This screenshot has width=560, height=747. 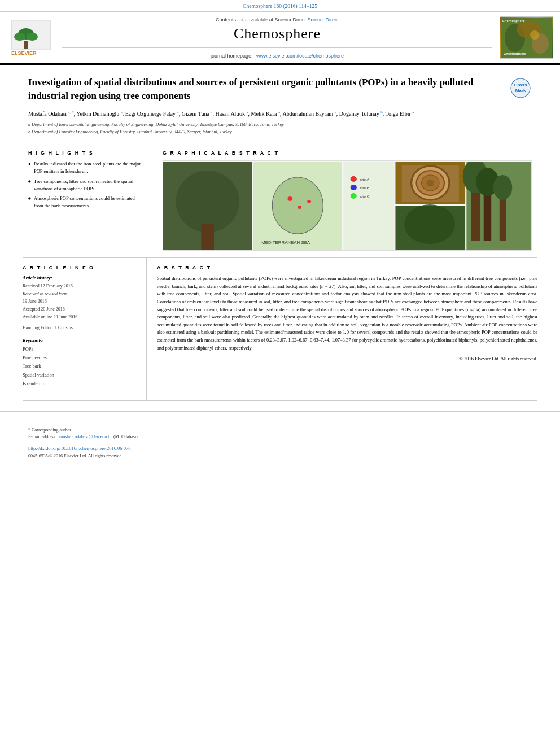 What do you see at coordinates (81, 366) in the screenshot?
I see `keywords-list: POPs Pine needles Tree bark Spatial vari…` at bounding box center [81, 366].